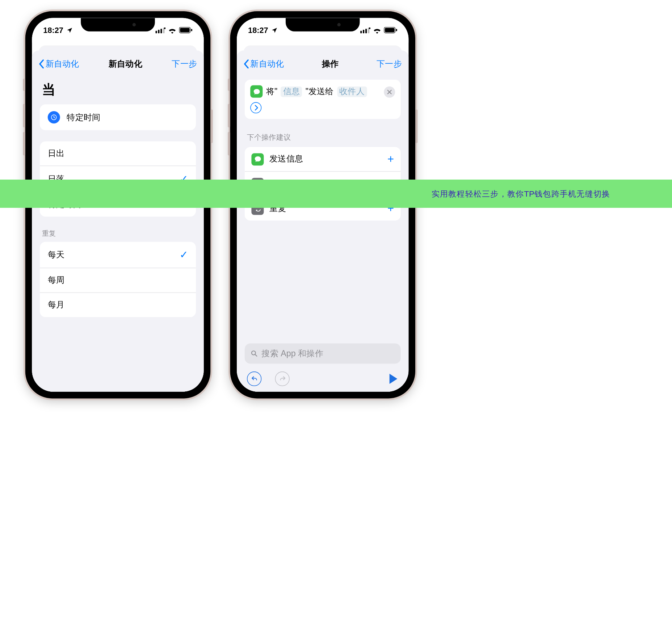 This screenshot has height=630, width=672. I want to click on page-title: 操作, so click(330, 64).